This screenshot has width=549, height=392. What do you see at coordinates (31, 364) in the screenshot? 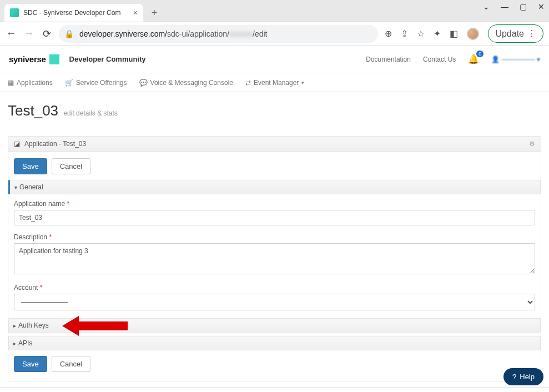
I see `save-button-bottom: Save` at bounding box center [31, 364].